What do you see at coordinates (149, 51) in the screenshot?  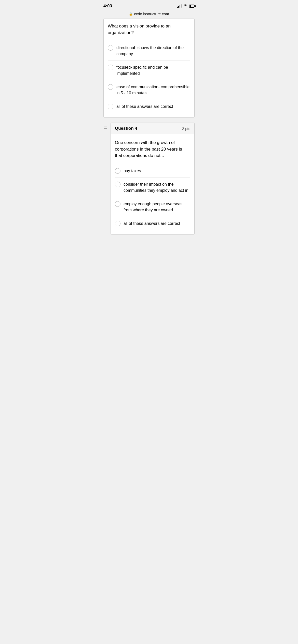 I see `list-item: directional- shows the direction of the …` at bounding box center [149, 51].